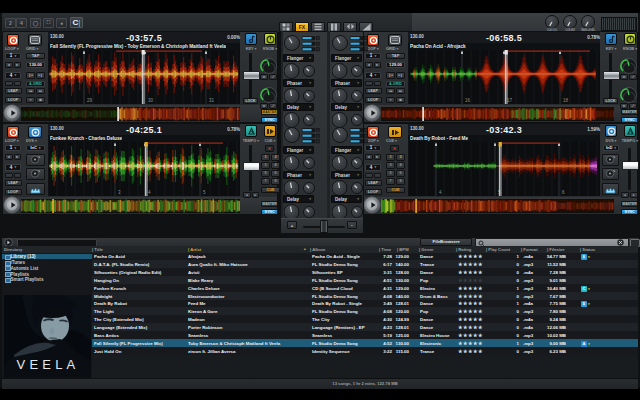 This screenshot has height=400, width=640. What do you see at coordinates (204, 192) in the screenshot?
I see `svg-text: 5` at bounding box center [204, 192].